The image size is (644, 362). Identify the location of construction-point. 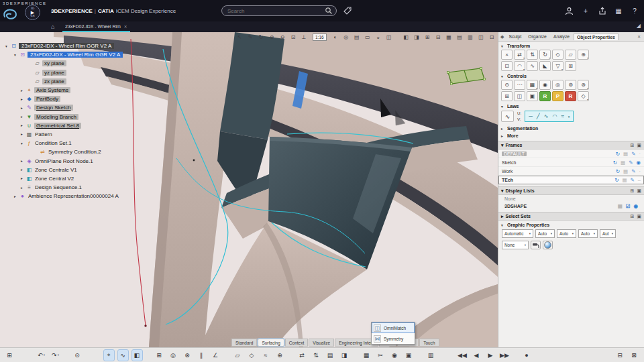
(195, 161).